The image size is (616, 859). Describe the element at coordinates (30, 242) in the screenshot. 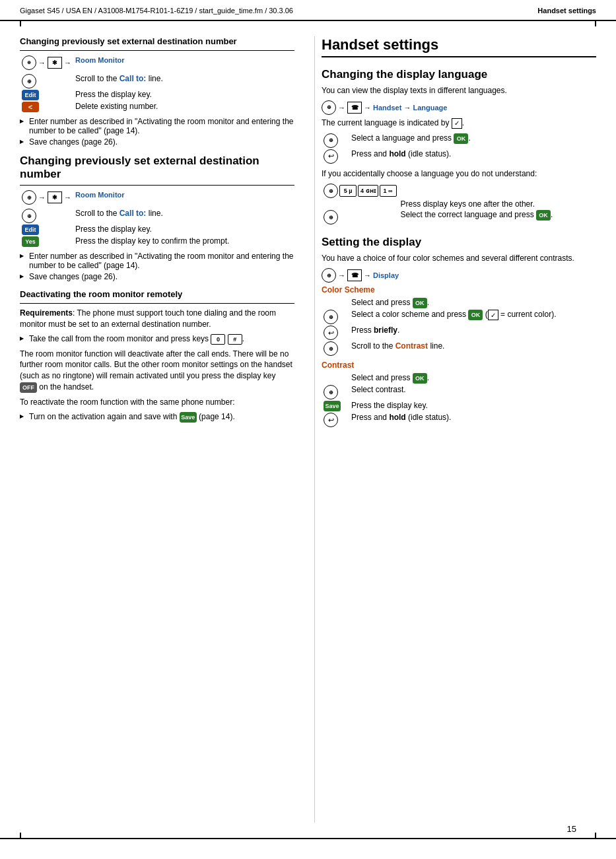

I see `yes-key: Yes` at that location.